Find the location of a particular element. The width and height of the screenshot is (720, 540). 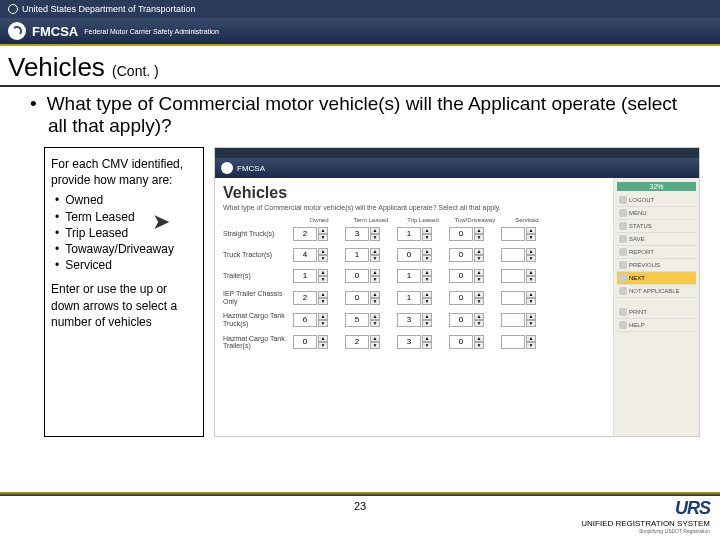

sidebar-item: SAVE is located at coordinates (656, 240).